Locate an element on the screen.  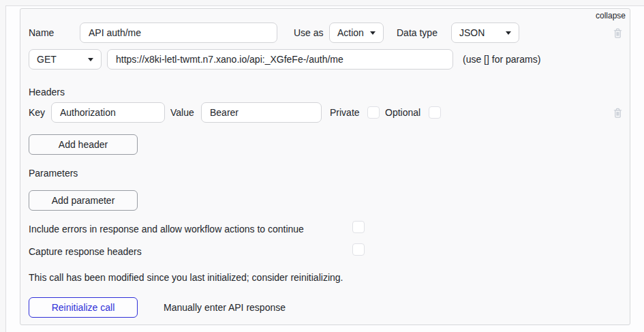
header-private-checkbox is located at coordinates (373, 112).